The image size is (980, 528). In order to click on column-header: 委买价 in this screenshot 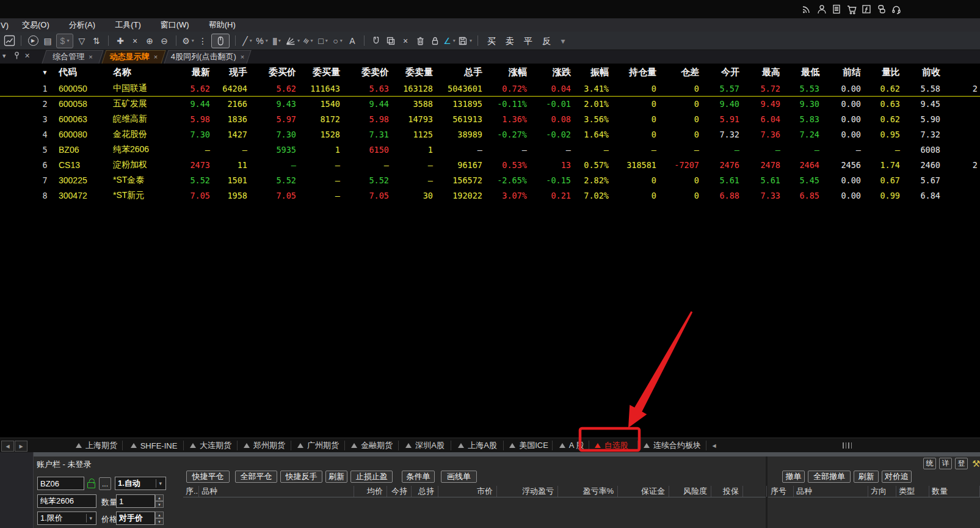, I will do `click(274, 72)`.